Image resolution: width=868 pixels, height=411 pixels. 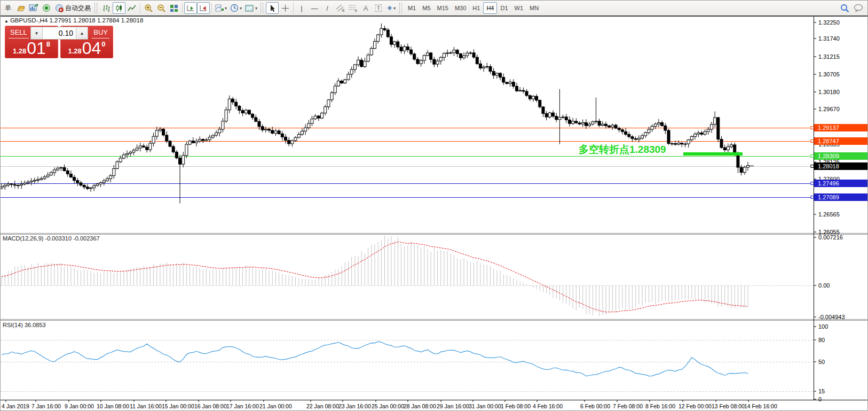 I want to click on svg-text: 1.28309, so click(x=828, y=156).